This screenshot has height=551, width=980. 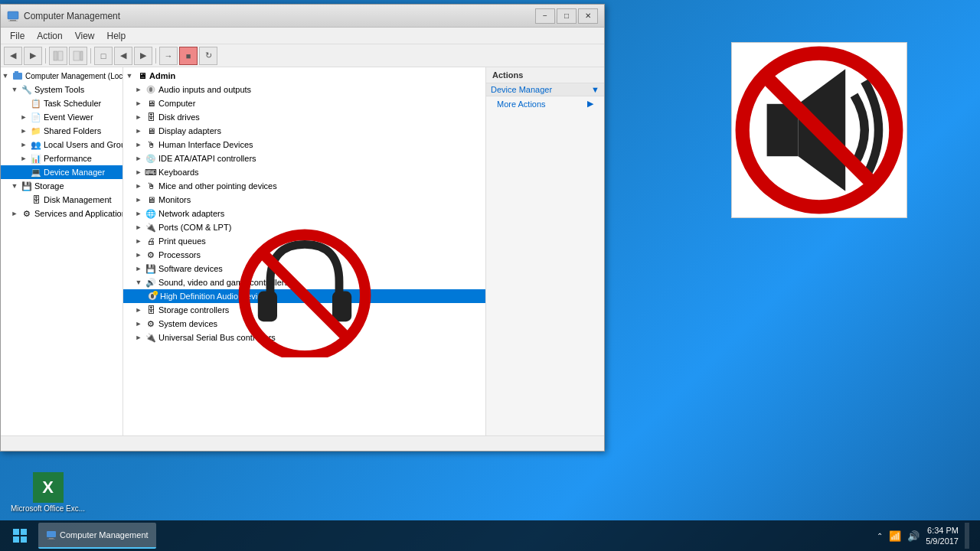 I want to click on cat-disk-drives-label: Disk drives, so click(x=179, y=117).